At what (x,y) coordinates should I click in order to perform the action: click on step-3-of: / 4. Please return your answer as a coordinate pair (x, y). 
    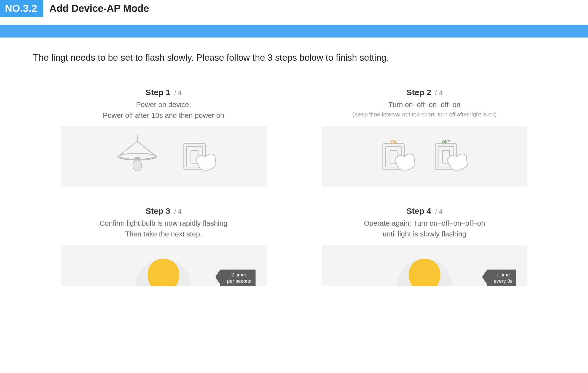
    Looking at the image, I should click on (178, 211).